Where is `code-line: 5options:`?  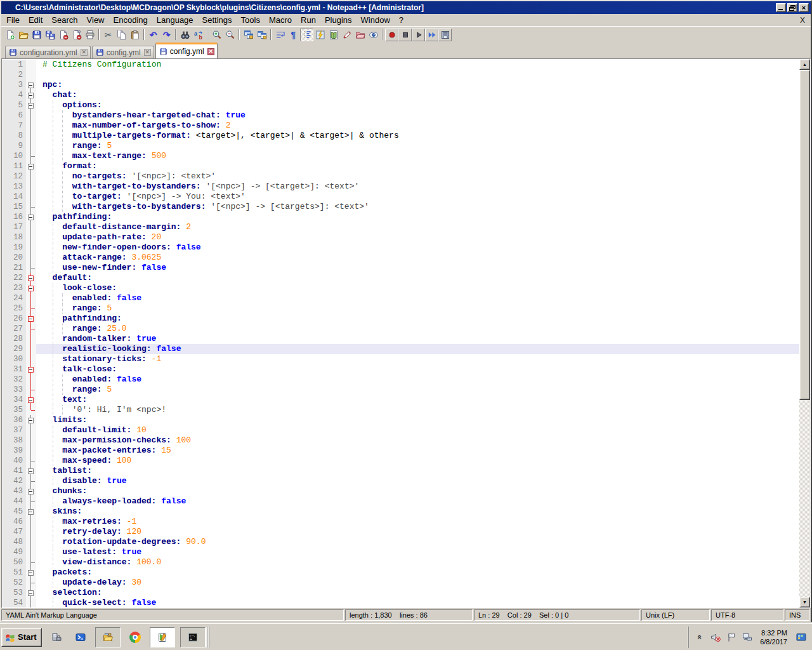 code-line: 5options: is located at coordinates (401, 105).